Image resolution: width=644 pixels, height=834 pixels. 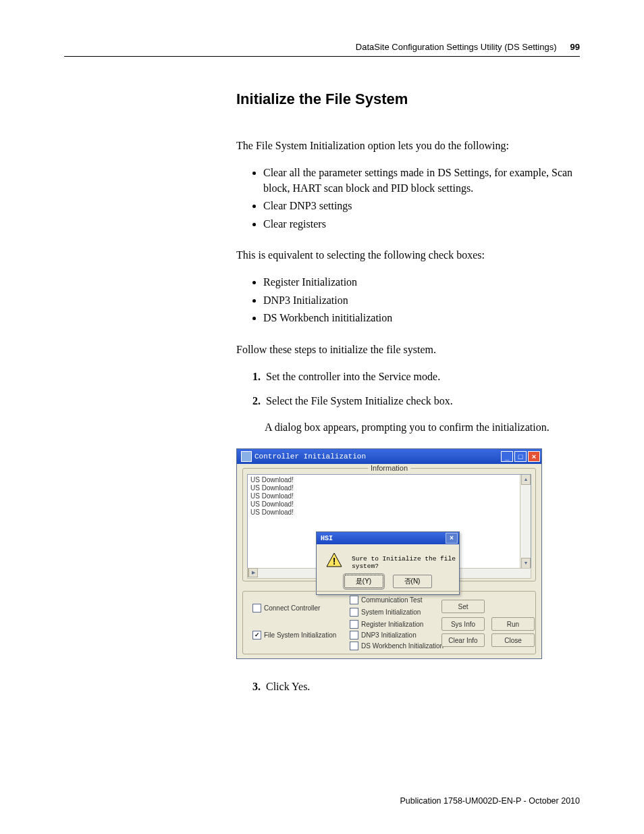 What do you see at coordinates (405, 563) in the screenshot?
I see `confirm-message: Sure to Initialize the file system?` at bounding box center [405, 563].